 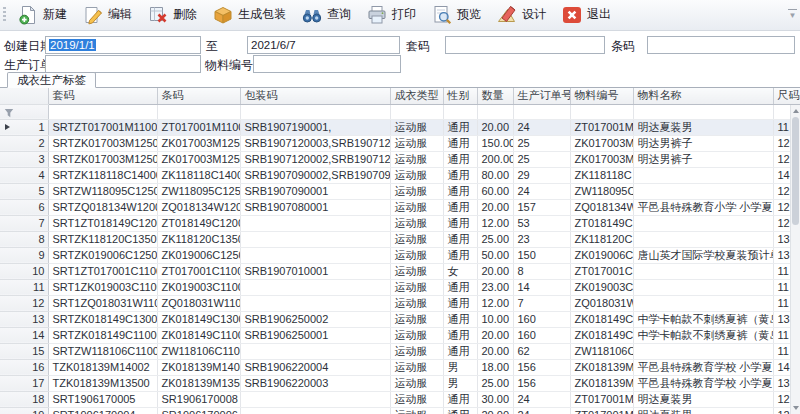 I want to click on cell: SRT1ZT017001C11000, so click(x=102, y=271).